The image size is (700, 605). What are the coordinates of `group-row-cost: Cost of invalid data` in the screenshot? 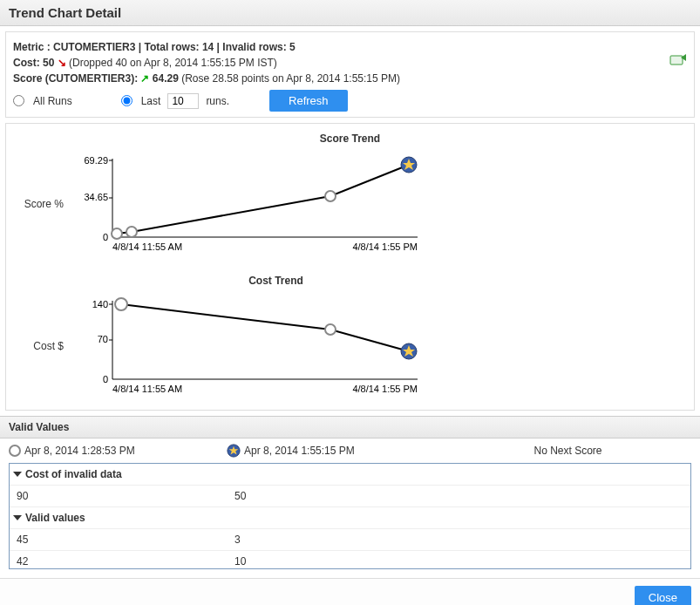 It's located at (350, 474).